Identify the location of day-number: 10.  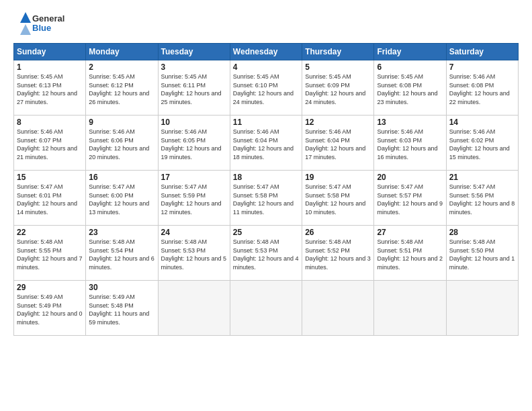
(194, 122).